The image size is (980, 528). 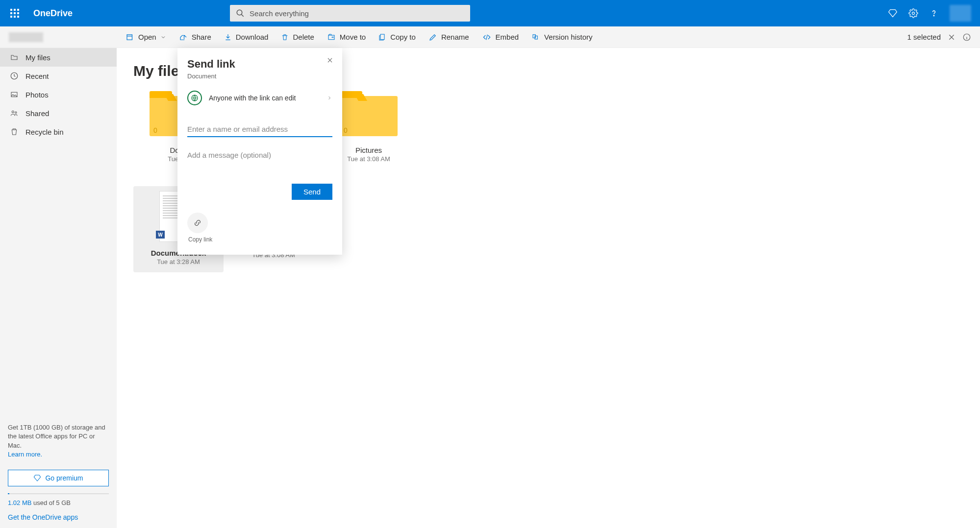 I want to click on folder-name: Pictures, so click(x=369, y=150).